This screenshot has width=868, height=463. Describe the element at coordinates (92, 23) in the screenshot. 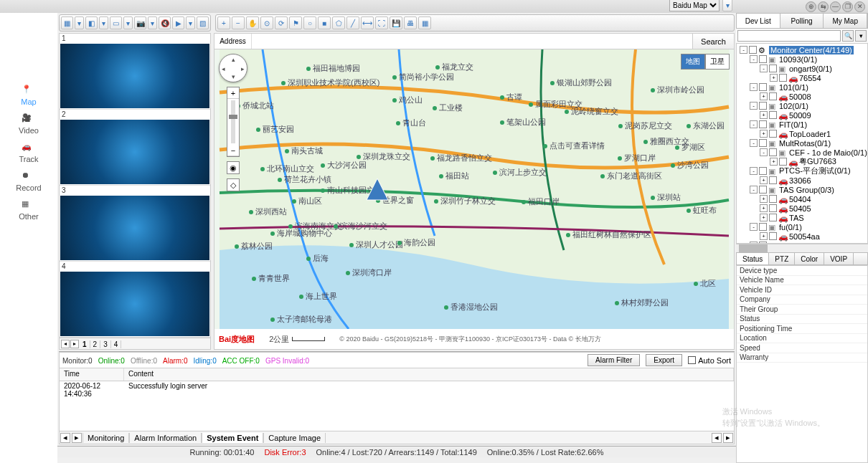

I see `video-tool-icon: ◧` at that location.